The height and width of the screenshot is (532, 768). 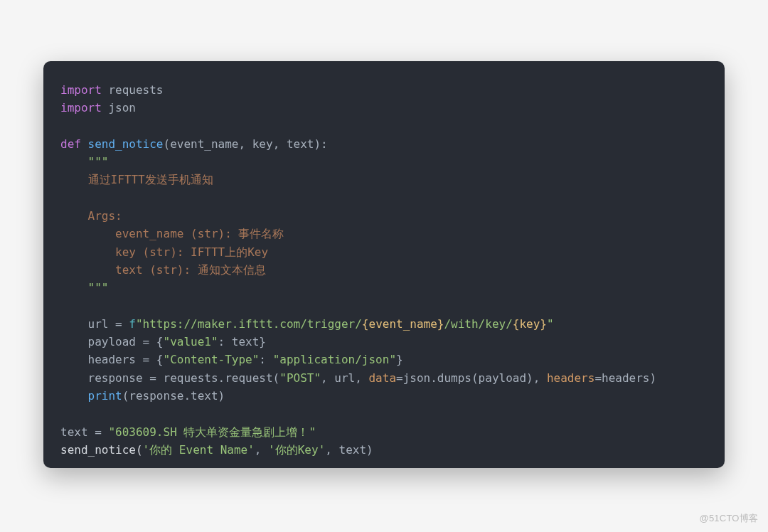 What do you see at coordinates (478, 324) in the screenshot?
I see `string: /with/key/` at bounding box center [478, 324].